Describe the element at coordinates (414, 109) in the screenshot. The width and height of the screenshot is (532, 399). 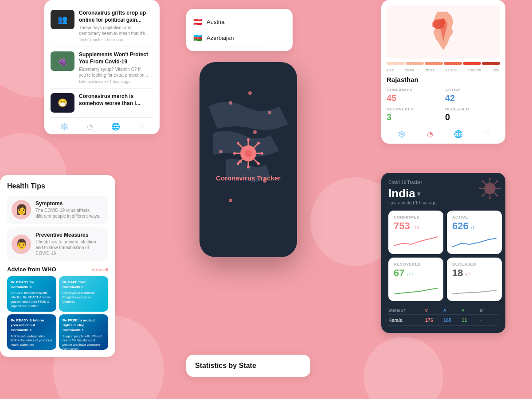
I see `recovered-label: RECOVERED` at that location.